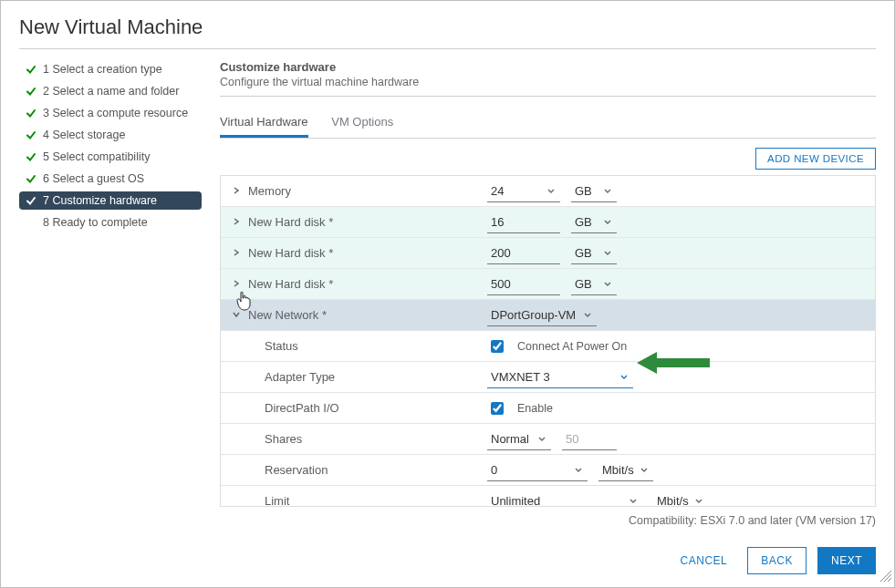 This screenshot has height=588, width=895. Describe the element at coordinates (572, 346) in the screenshot. I see `connect-poweron-label: Connect At Power On` at that location.